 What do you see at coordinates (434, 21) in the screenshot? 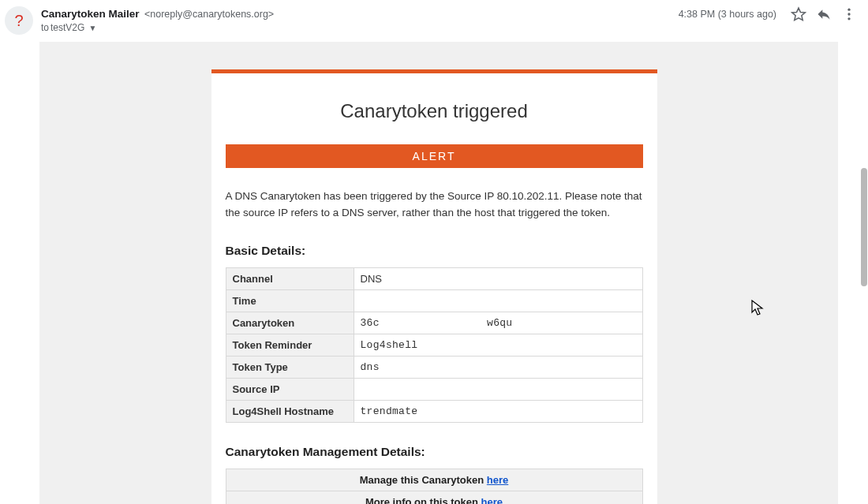
I see `email-header: ? Canarytoken Mailer <noreply@canarytoke…` at bounding box center [434, 21].